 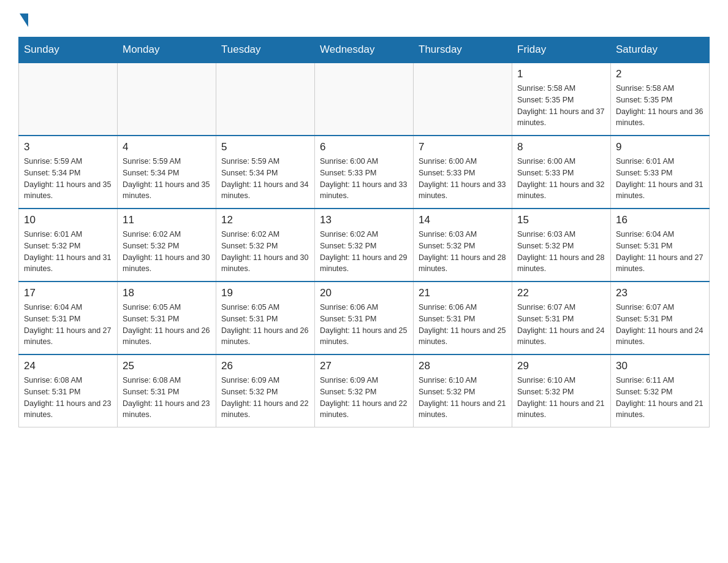 I want to click on week-row-2: 3Sunrise: 5:59 AMSunset: 5:34 PMDaylight…, so click(x=364, y=172).